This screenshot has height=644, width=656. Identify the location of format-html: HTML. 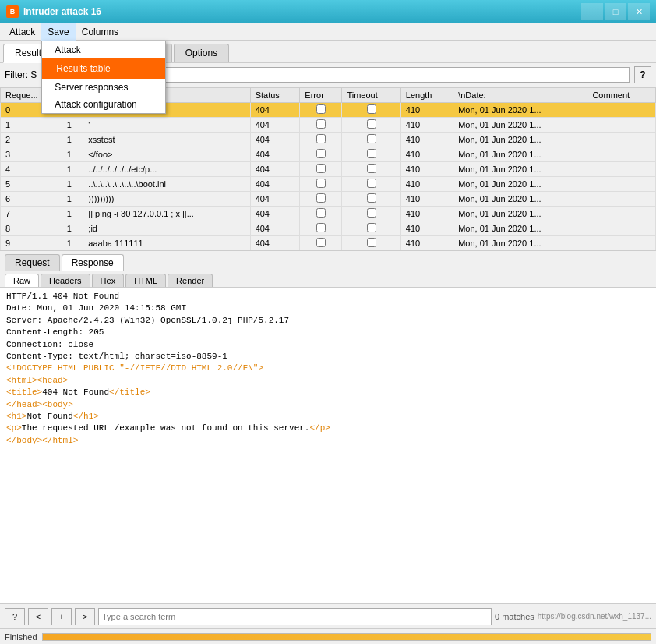
(146, 281).